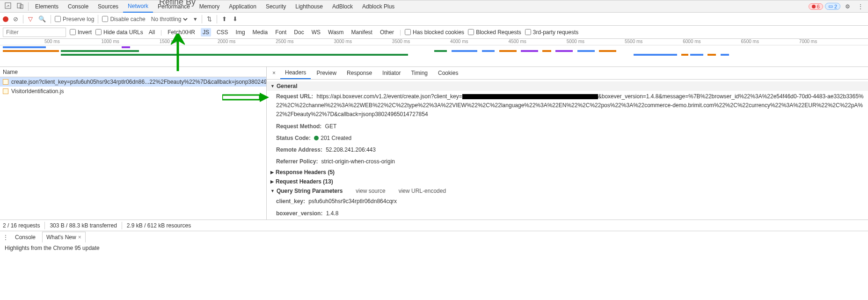 The height and width of the screenshot is (300, 868). Describe the element at coordinates (108, 7) in the screenshot. I see `tab-sources: Sources` at that location.